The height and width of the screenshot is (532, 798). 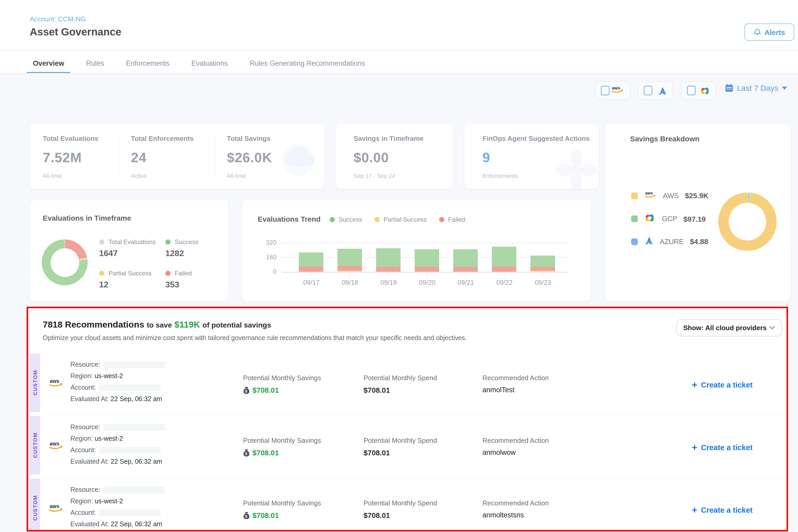 What do you see at coordinates (62, 158) in the screenshot?
I see `total-evaluations-value: 7.52M` at bounding box center [62, 158].